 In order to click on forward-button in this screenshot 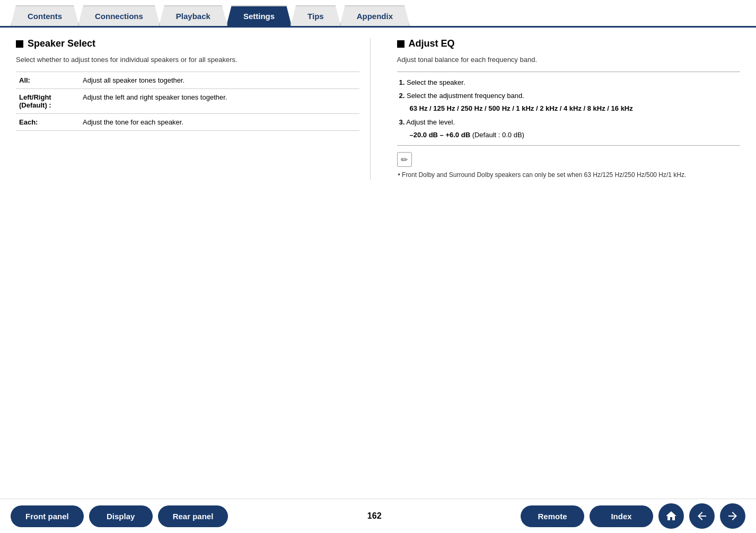, I will do `click(733, 516)`.